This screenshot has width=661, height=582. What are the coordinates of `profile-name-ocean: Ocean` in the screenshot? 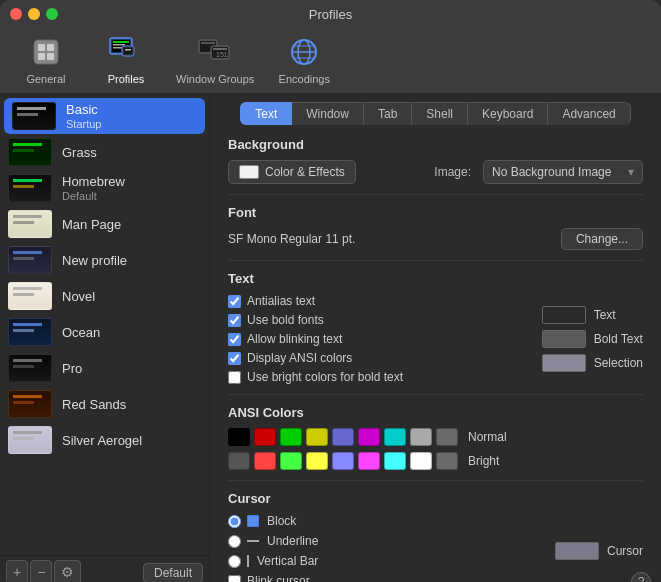 It's located at (81, 332).